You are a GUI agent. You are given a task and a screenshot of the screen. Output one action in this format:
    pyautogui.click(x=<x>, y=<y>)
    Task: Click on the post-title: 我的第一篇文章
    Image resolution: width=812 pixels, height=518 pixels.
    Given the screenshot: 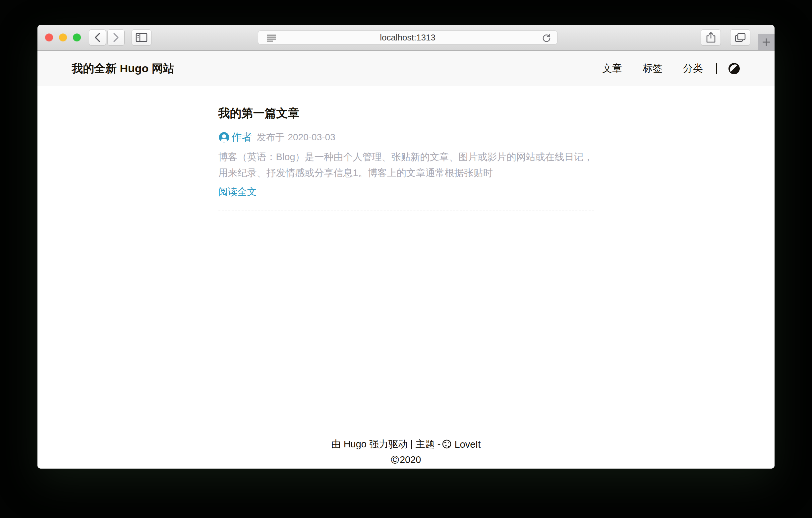 What is the action you would take?
    pyautogui.click(x=406, y=113)
    